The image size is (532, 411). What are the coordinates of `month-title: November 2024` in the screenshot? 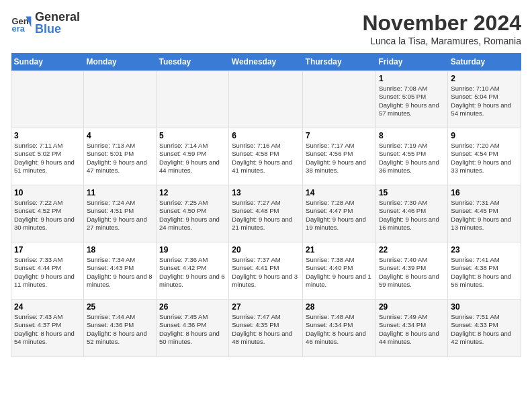 It's located at (442, 23).